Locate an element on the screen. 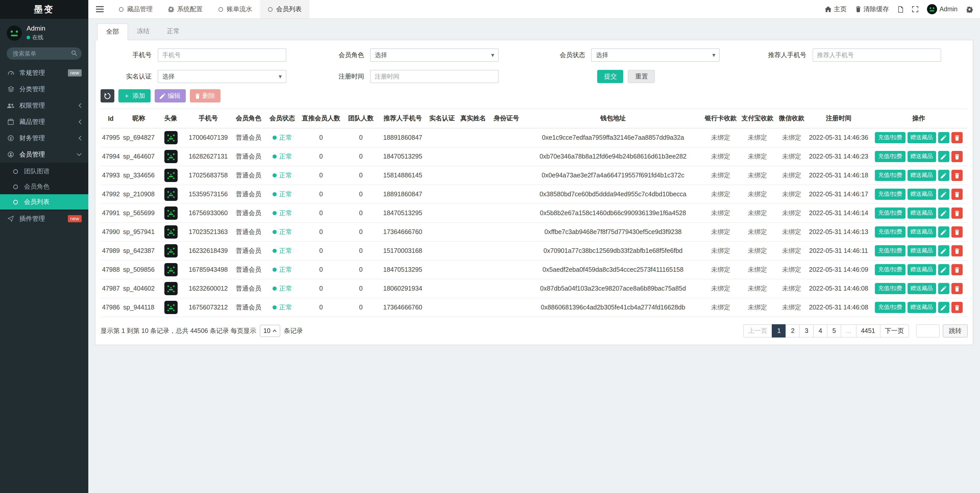 The height and width of the screenshot is (493, 980). realname-select: 选择 ▾ is located at coordinates (222, 77).